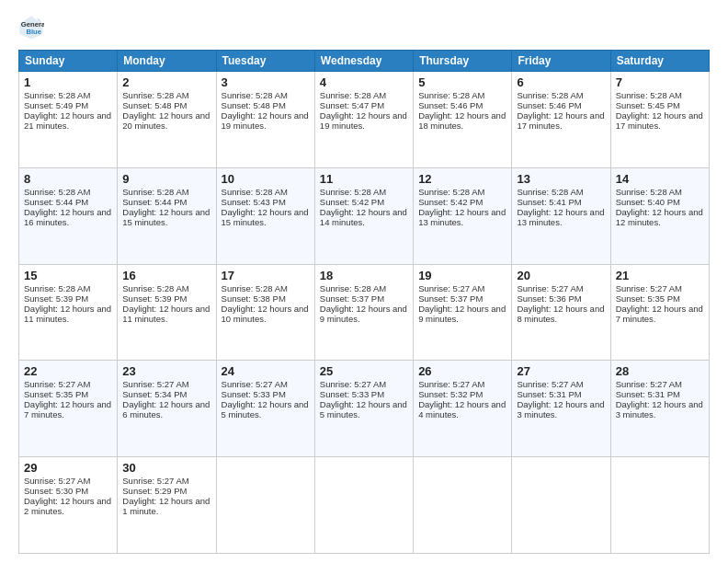 The height and width of the screenshot is (563, 728). Describe the element at coordinates (352, 202) in the screenshot. I see `sunset: Sunset: 5:42 PM` at that location.